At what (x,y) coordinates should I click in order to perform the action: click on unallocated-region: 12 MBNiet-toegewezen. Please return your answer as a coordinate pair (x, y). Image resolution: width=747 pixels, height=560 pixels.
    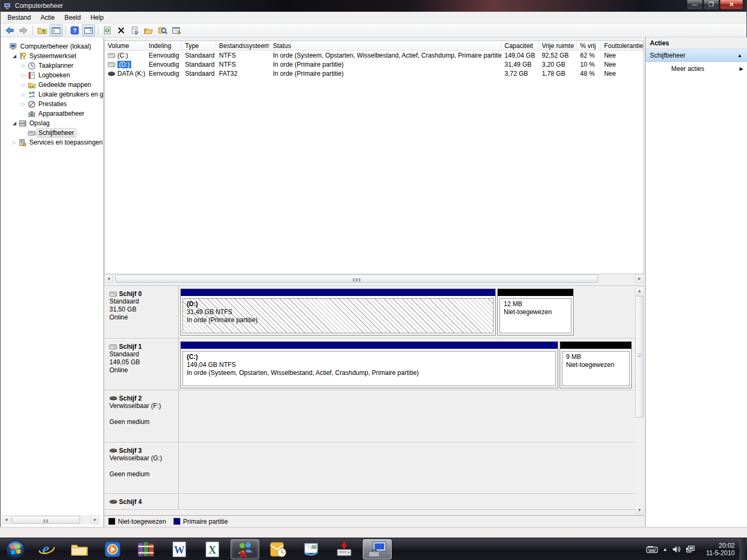
    Looking at the image, I should click on (536, 312).